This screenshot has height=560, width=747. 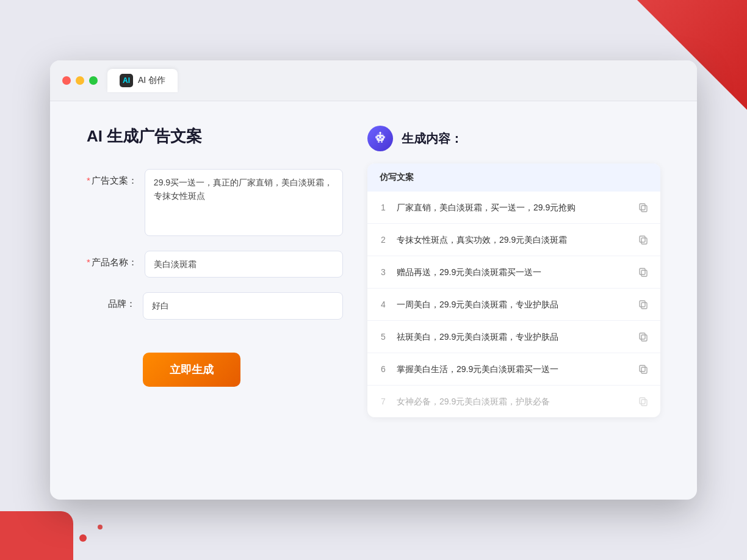 I want to click on brand-label: 品牌：, so click(x=111, y=301).